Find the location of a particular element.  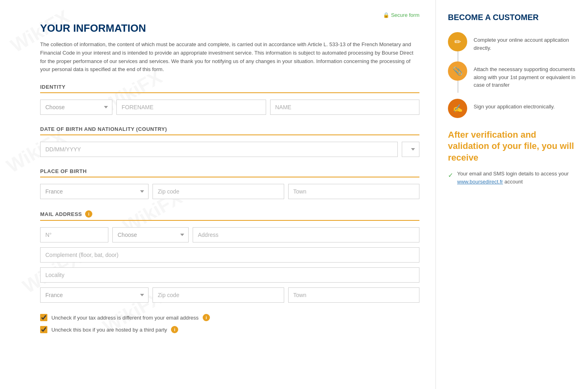

step-2-text: Attach the necessary supporting document… is located at coordinates (525, 75).